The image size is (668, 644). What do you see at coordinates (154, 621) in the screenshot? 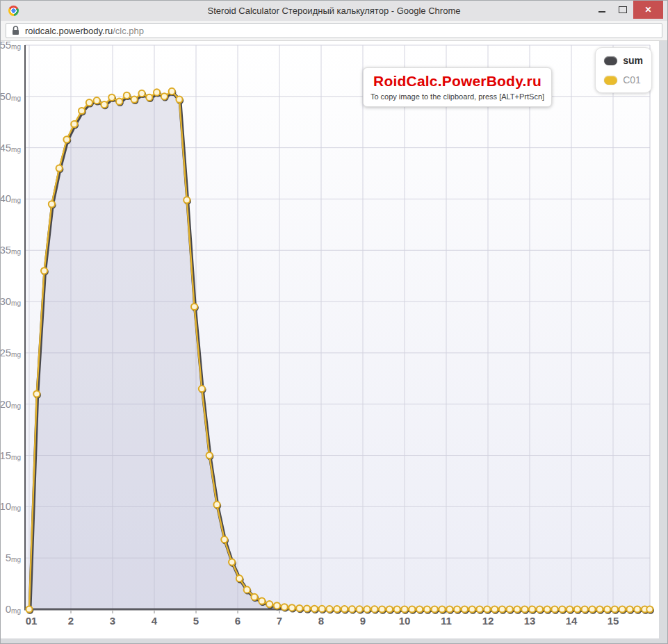
I see `svg-text: 4` at bounding box center [154, 621].